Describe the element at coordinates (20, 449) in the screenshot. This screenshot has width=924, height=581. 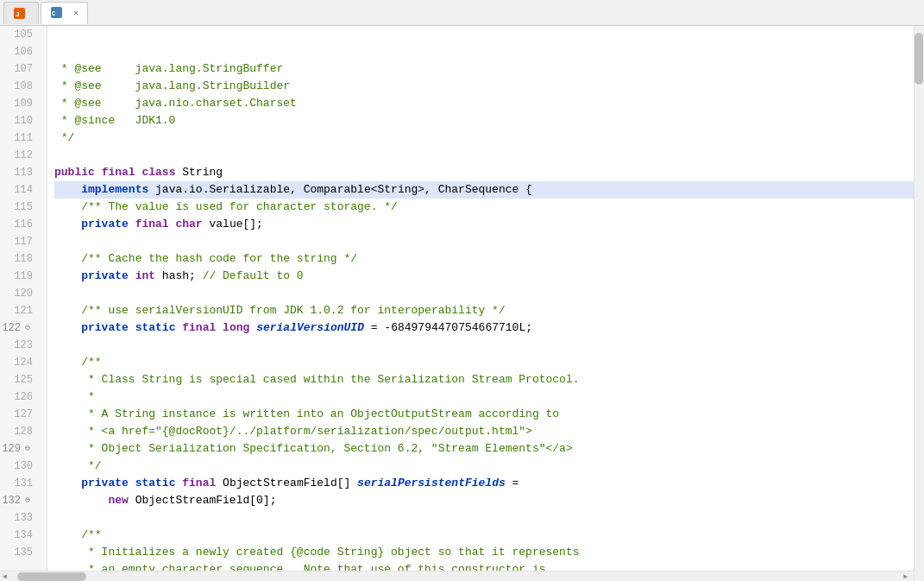
I see `line-number-129: 129⊖` at that location.